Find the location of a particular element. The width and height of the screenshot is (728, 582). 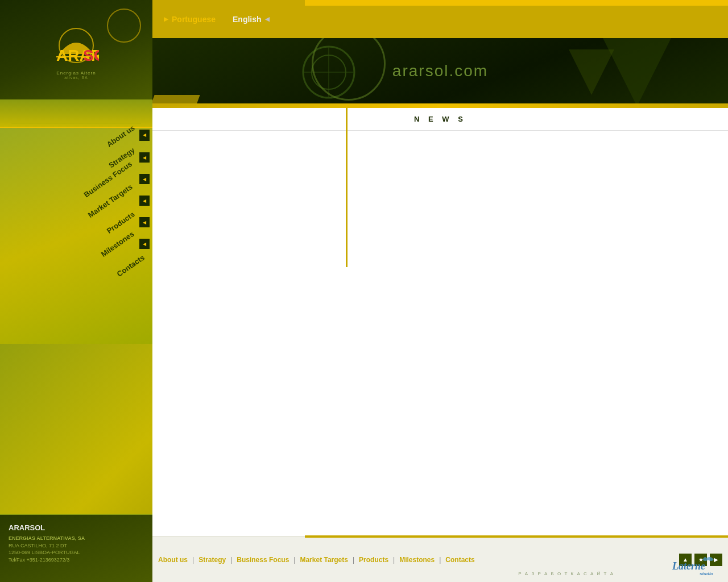

nav-arrow-strategy: ◀ is located at coordinates (144, 157).